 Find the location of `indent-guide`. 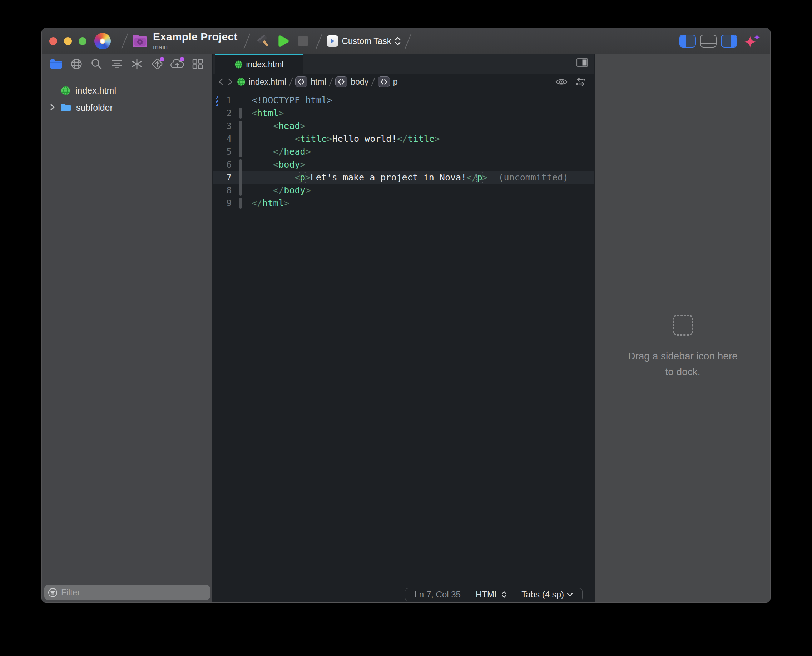

indent-guide is located at coordinates (272, 139).